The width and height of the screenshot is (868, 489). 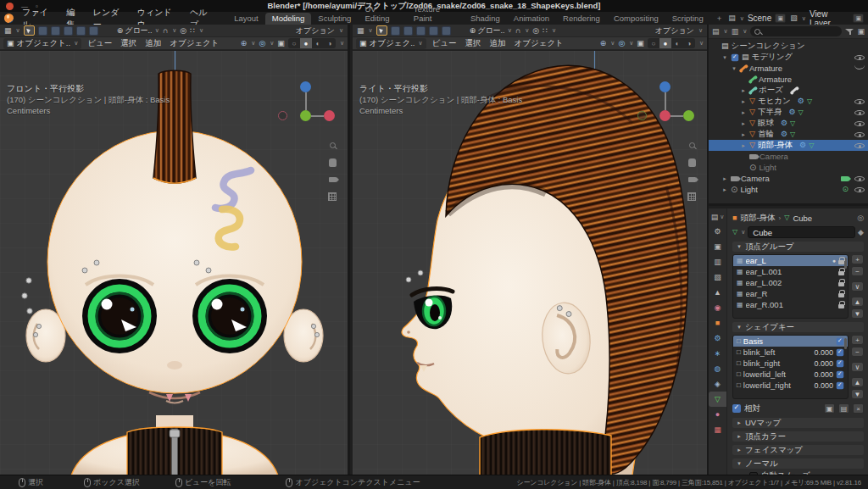 I want to click on workspace-tab: Shading, so click(x=485, y=19).